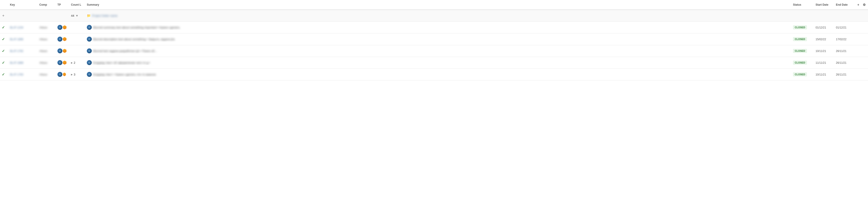 The image size is (868, 203). I want to click on end-date: 17/02/22, so click(841, 39).